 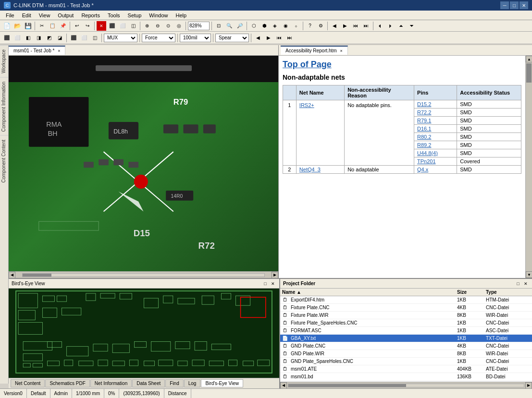 I want to click on proj-scroll-right: ▶, so click(x=529, y=386).